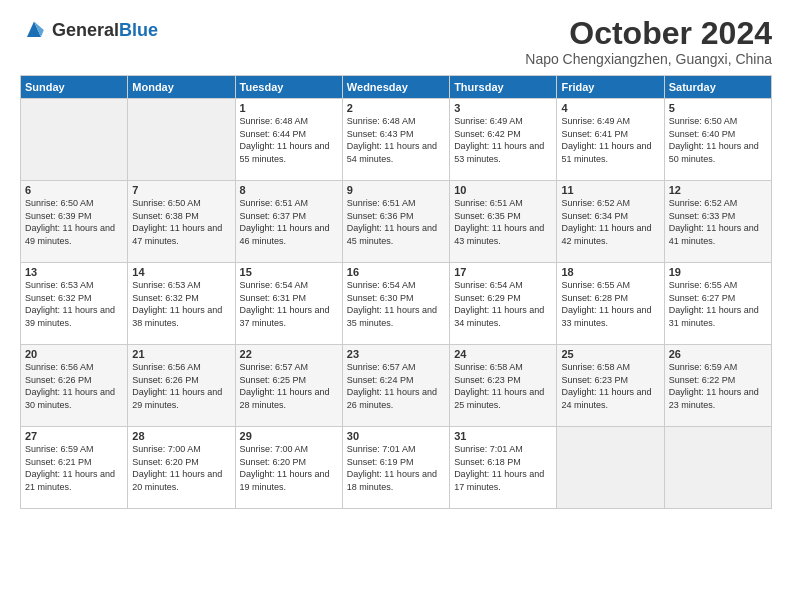  What do you see at coordinates (610, 140) in the screenshot?
I see `calendar-cell: 4Sunrise: 6:49 AMSunset: 6:41 PMDaylight…` at bounding box center [610, 140].